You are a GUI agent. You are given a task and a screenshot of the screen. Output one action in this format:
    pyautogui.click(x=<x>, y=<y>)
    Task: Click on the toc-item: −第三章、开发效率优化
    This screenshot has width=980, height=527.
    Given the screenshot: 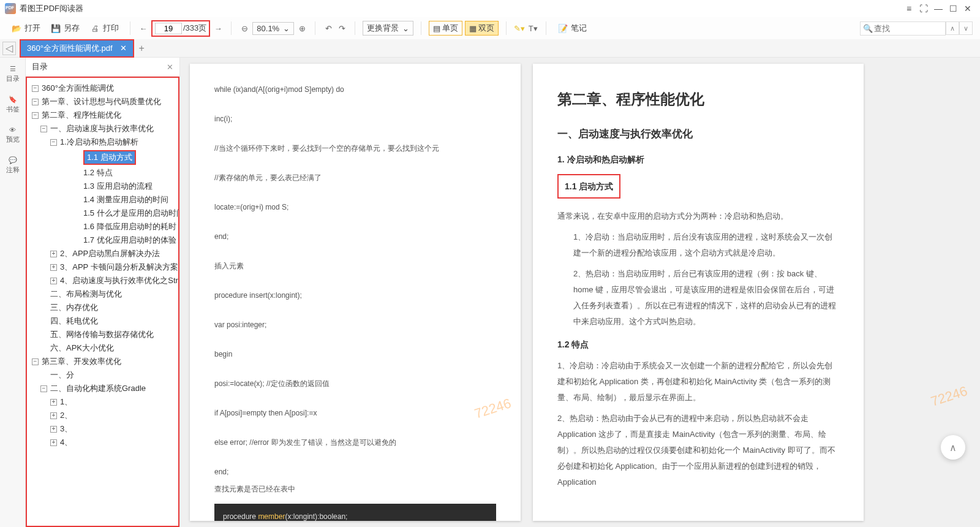 What is the action you would take?
    pyautogui.click(x=103, y=362)
    